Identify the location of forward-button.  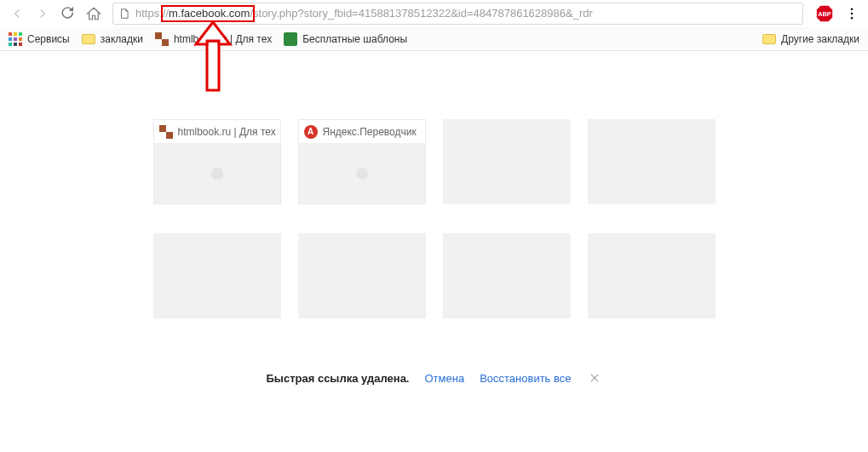
(43, 14).